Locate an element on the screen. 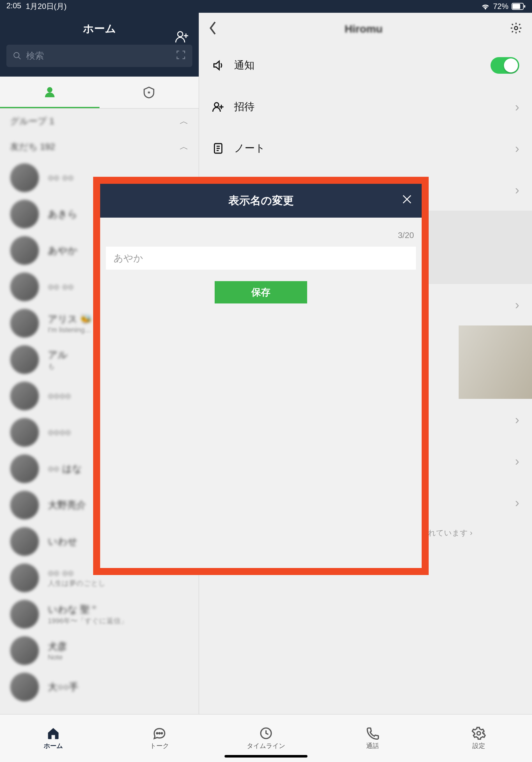 The image size is (532, 762). modal-header: 表示名の変更 is located at coordinates (261, 201).